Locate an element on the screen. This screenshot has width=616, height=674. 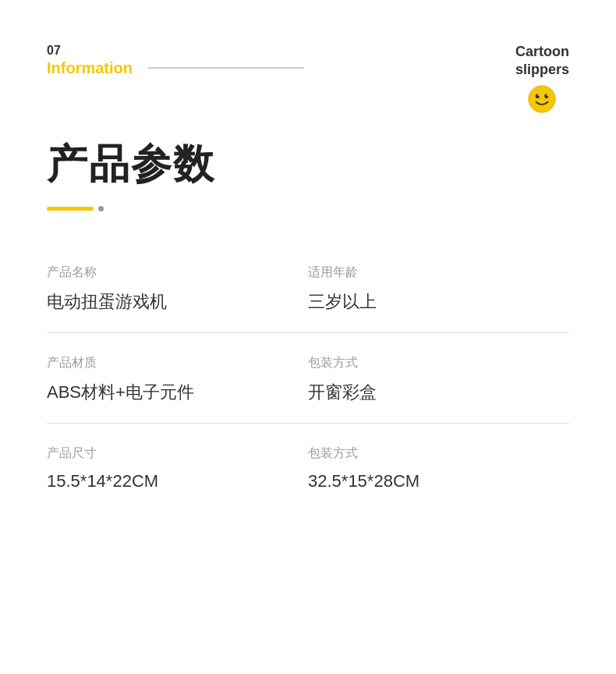
packaging-value: 开窗彩盒 is located at coordinates (438, 392).